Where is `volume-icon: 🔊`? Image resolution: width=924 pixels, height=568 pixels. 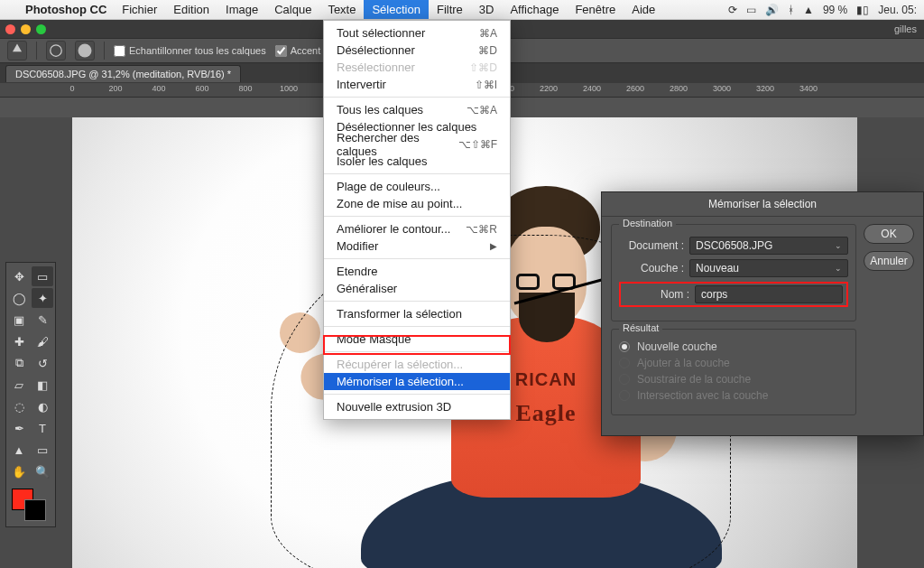 volume-icon: 🔊 is located at coordinates (772, 10).